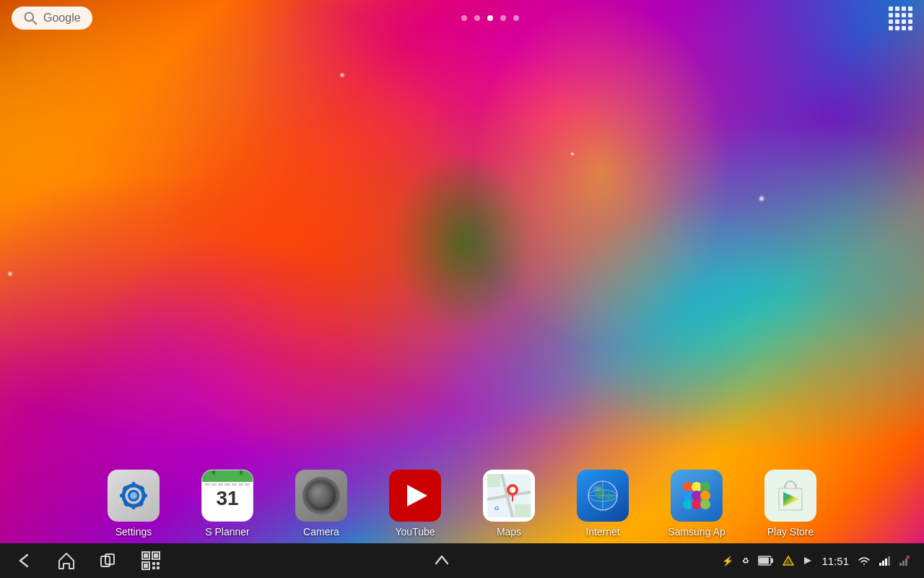  I want to click on status-bar: ⚡ ♻ ! 11:51, so click(816, 561).